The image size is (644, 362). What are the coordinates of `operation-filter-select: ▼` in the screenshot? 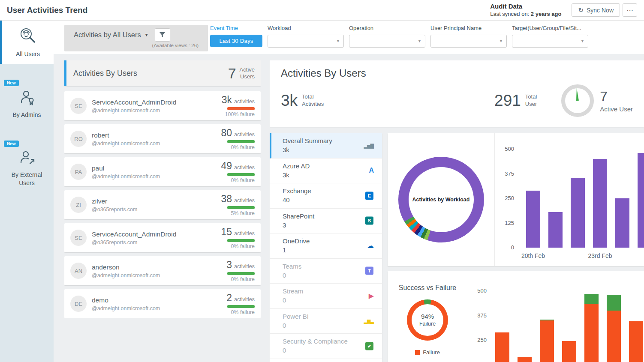 It's located at (387, 41).